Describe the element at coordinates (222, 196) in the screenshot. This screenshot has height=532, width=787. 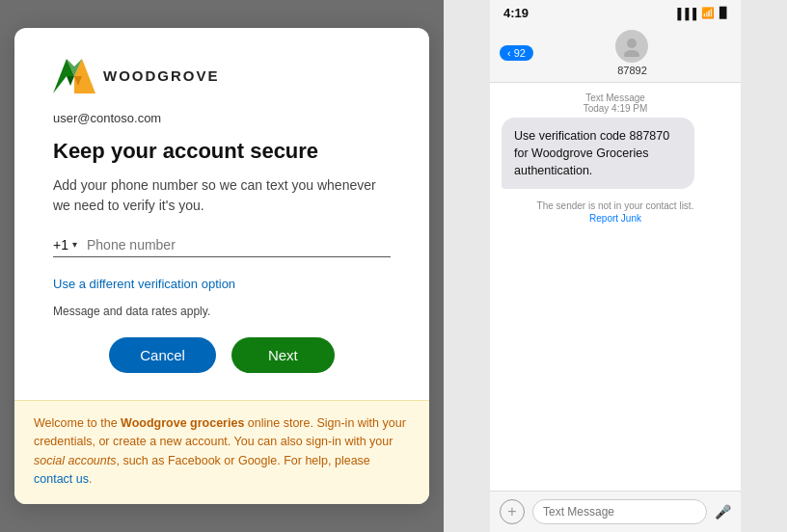
I see `card-description: Add your phone number so we can text you…` at that location.